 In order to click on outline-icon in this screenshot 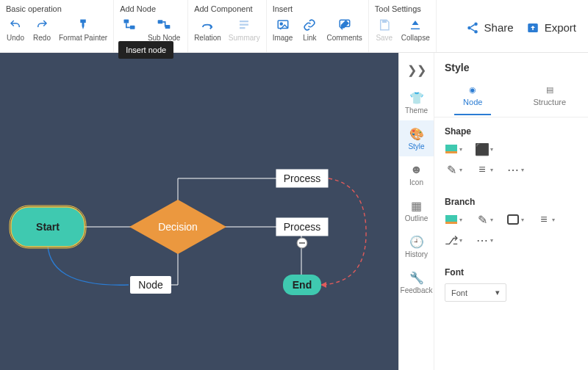, I will do `click(513, 220)`.